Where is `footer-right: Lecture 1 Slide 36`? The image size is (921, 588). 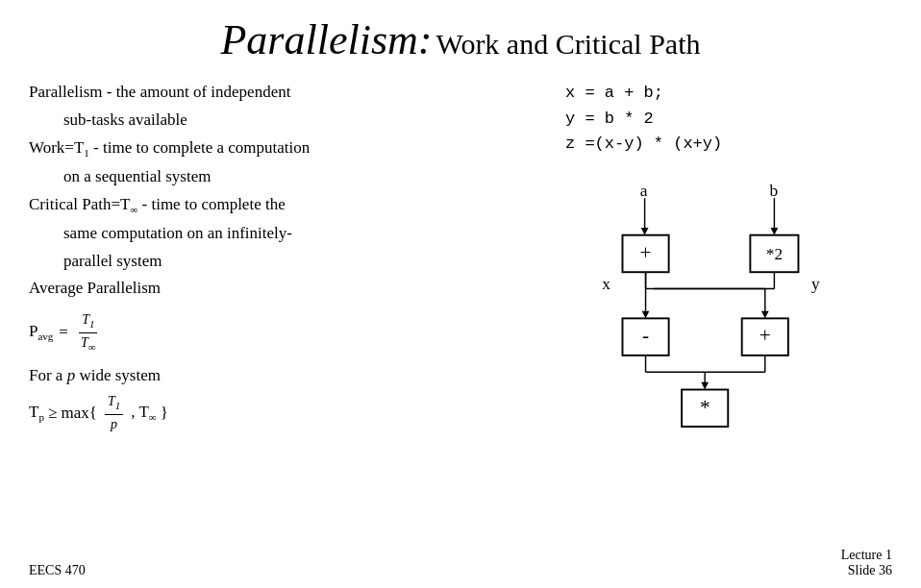
footer-right: Lecture 1 Slide 36 is located at coordinates (867, 563).